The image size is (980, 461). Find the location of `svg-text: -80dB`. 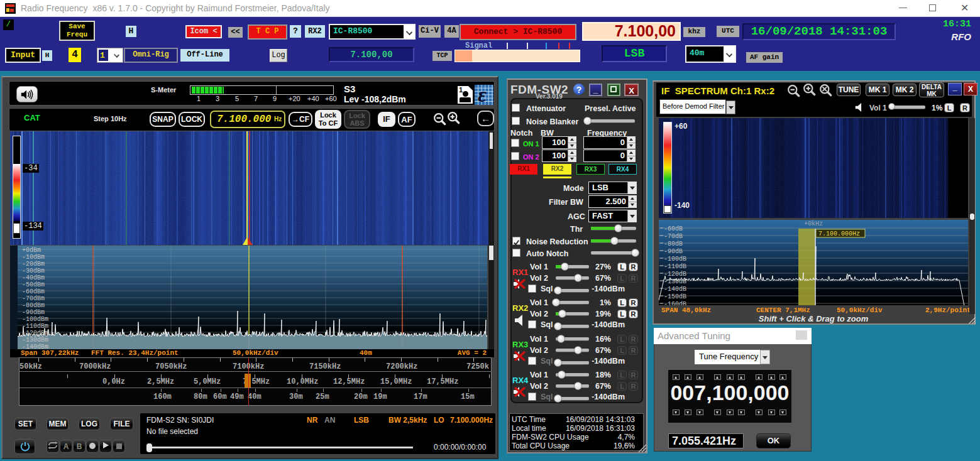

svg-text: -80dB is located at coordinates (673, 244).